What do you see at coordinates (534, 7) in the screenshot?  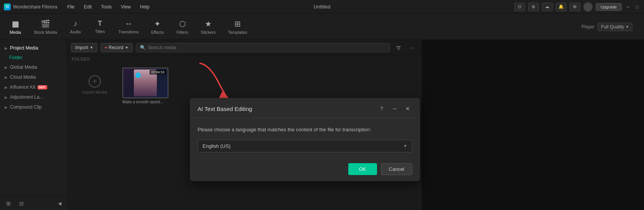 I see `layout-btn: ⊞` at bounding box center [534, 7].